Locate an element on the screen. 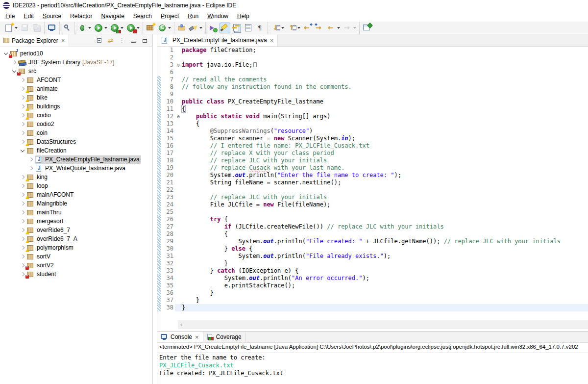 Image resolution: width=588 pixels, height=384 pixels. fold-marker-icon: ⊕ is located at coordinates (178, 65).